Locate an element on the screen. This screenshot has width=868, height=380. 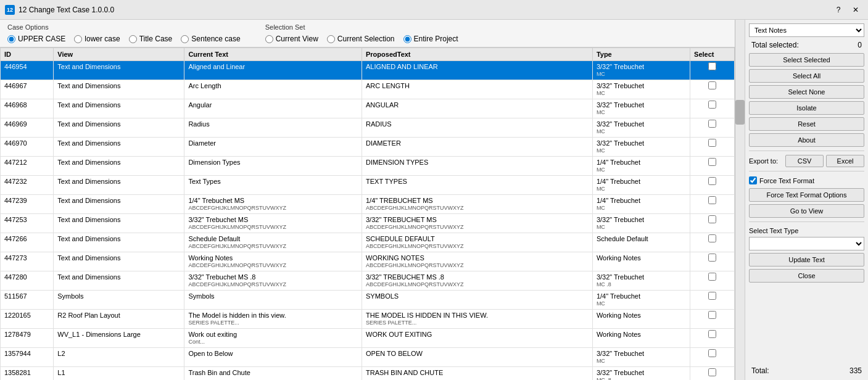
right-close-button: Close is located at coordinates (807, 276).